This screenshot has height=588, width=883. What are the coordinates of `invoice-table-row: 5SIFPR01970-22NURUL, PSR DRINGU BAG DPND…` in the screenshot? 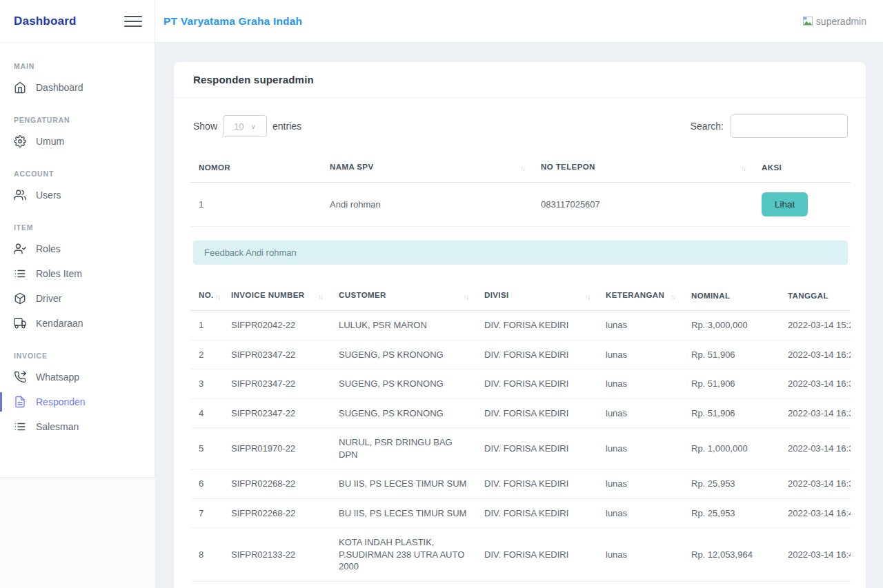 It's located at (520, 449).